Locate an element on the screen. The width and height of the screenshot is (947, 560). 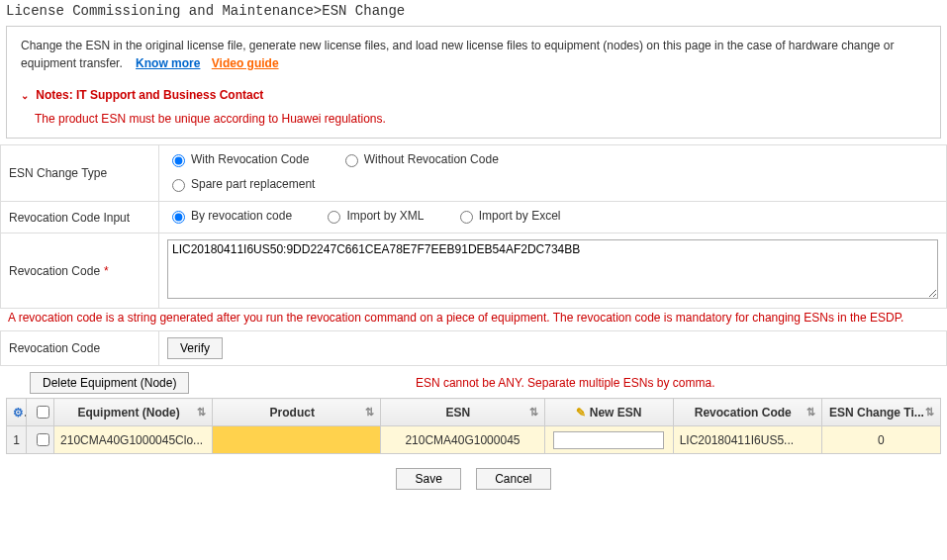
radio-by-xml-input is located at coordinates (334, 218).